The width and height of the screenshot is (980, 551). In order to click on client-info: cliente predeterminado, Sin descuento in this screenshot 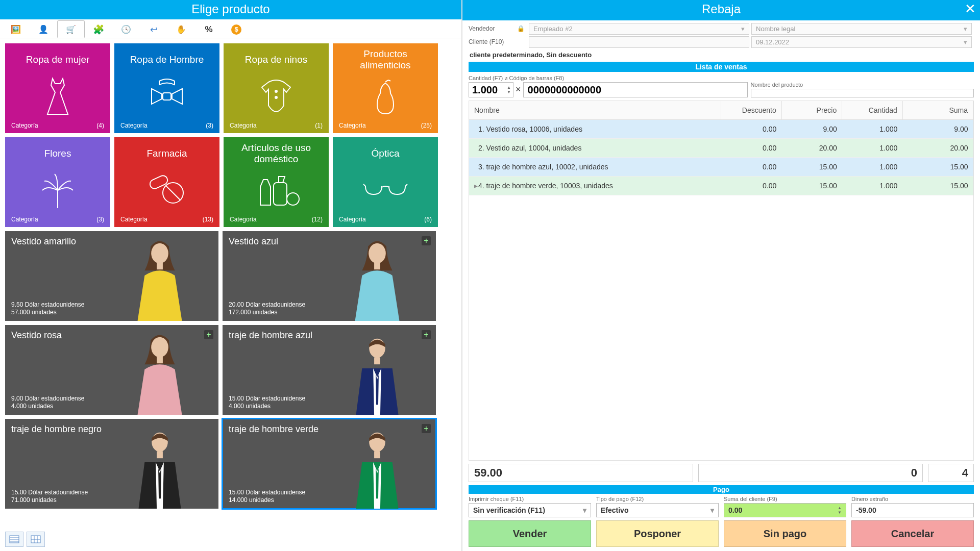, I will do `click(721, 56)`.